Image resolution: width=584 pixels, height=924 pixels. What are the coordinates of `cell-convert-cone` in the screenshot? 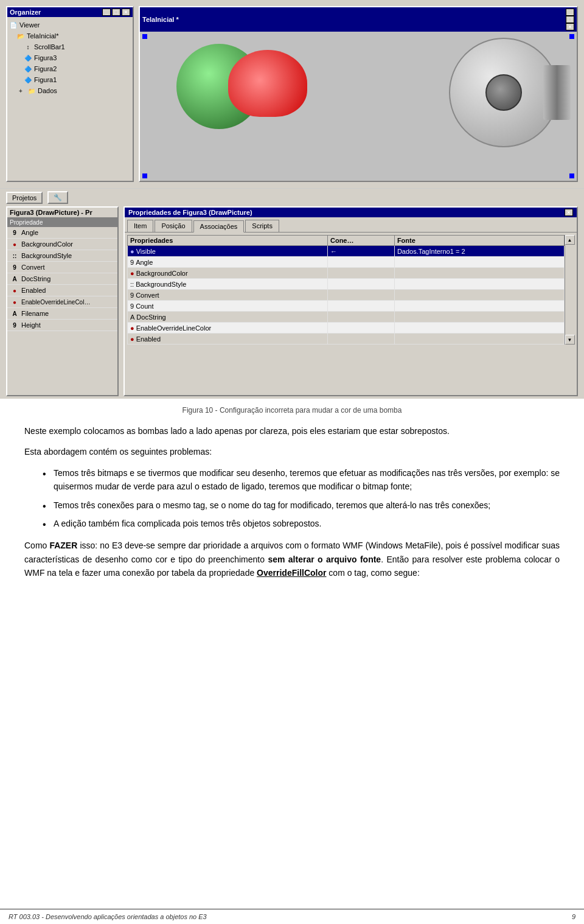 It's located at (361, 295).